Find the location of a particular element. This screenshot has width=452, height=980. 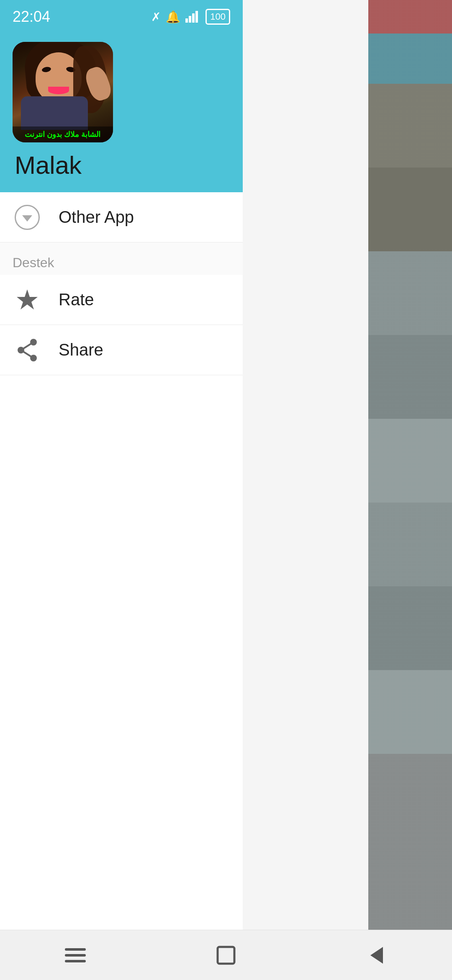

mute-icon: 🔔 is located at coordinates (173, 17).